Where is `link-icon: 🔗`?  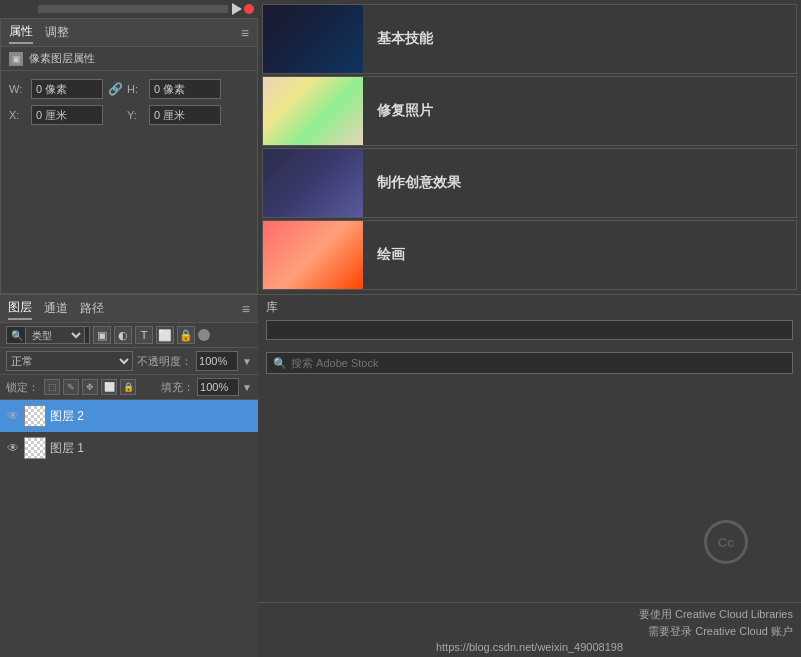
link-icon: 🔗 is located at coordinates (115, 89).